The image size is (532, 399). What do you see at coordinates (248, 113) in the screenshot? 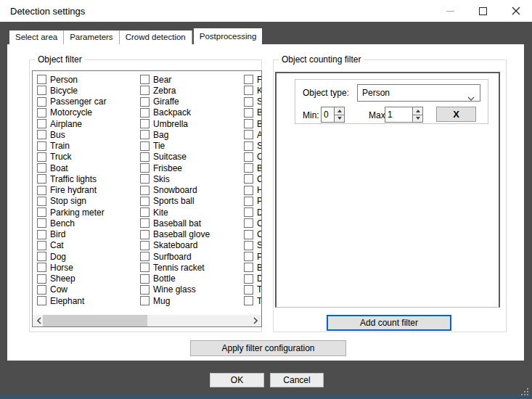
I see `checkbox-bowl` at bounding box center [248, 113].